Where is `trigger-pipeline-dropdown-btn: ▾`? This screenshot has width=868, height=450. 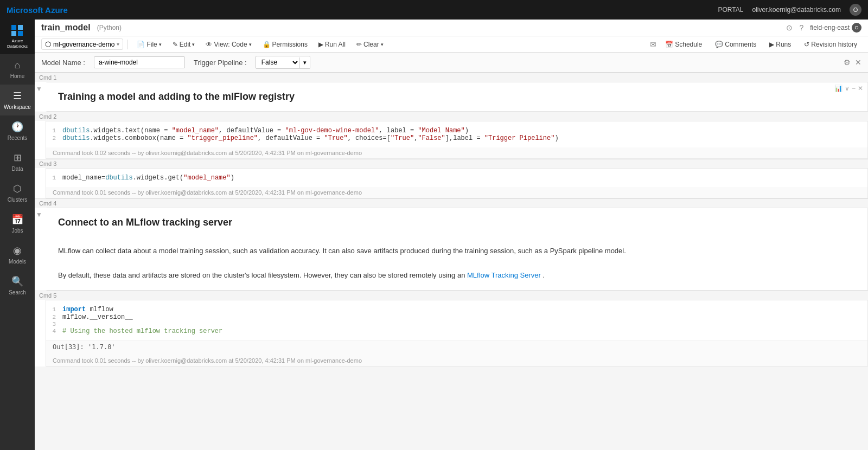 trigger-pipeline-dropdown-btn: ▾ is located at coordinates (305, 63).